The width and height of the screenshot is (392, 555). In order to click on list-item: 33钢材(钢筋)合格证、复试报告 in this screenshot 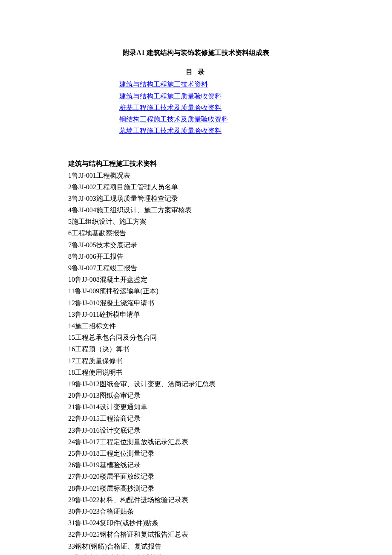, I will do `click(196, 546)`.